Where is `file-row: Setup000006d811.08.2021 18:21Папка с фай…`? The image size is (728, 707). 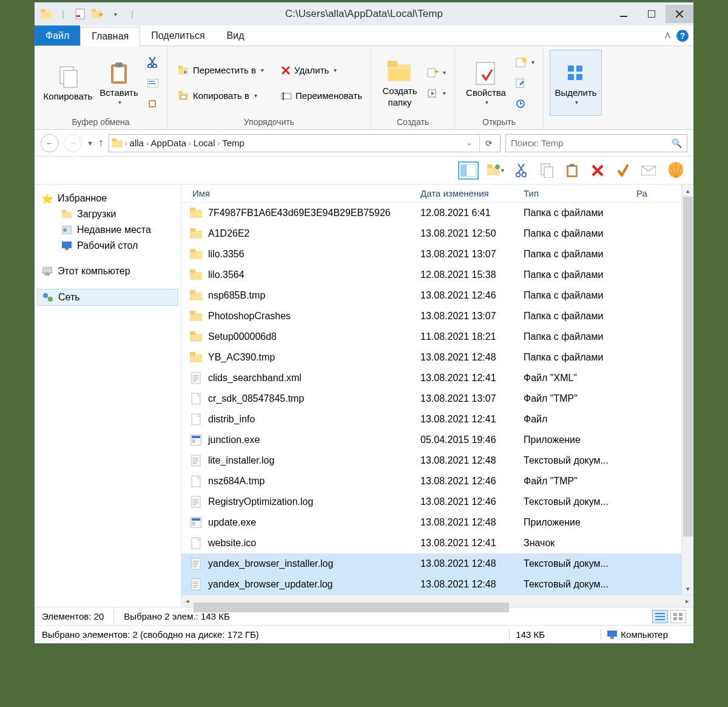 file-row: Setup000006d811.08.2021 18:21Папка с фай… is located at coordinates (437, 337).